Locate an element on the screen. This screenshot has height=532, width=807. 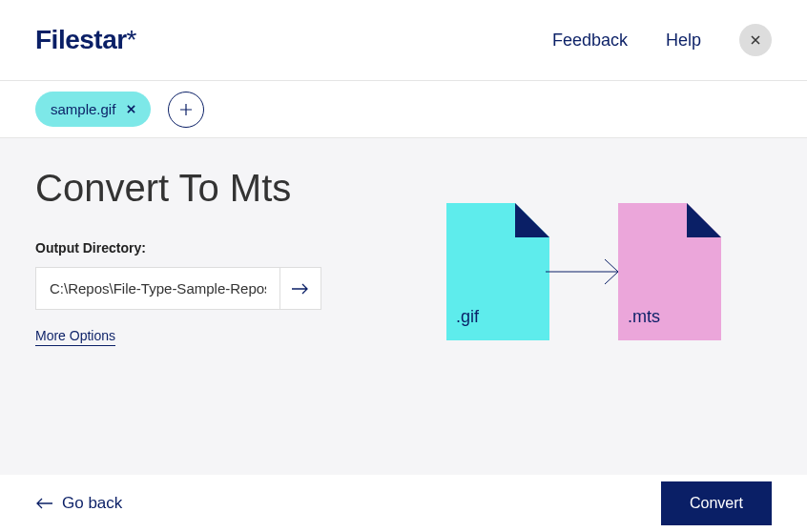
output-directory-browse-button is located at coordinates (300, 288).